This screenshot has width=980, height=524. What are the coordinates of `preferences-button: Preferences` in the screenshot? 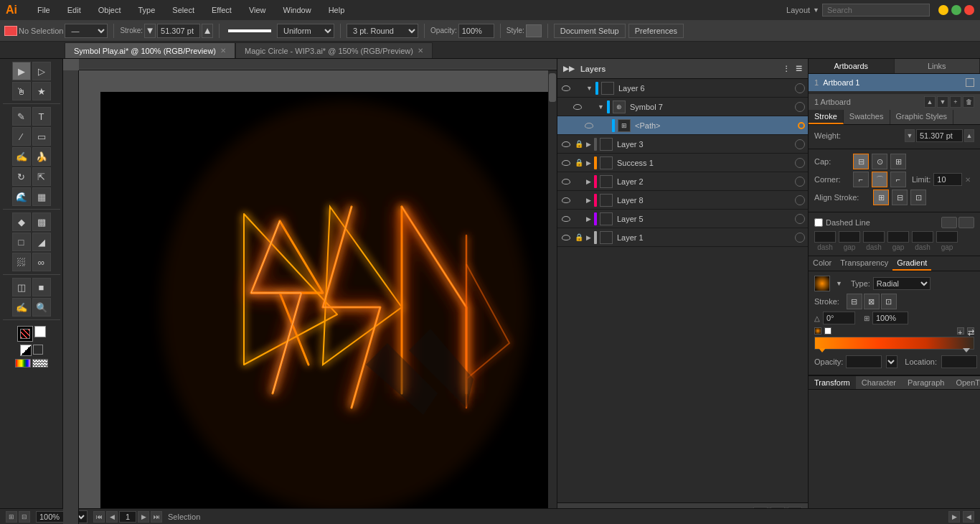 It's located at (656, 31).